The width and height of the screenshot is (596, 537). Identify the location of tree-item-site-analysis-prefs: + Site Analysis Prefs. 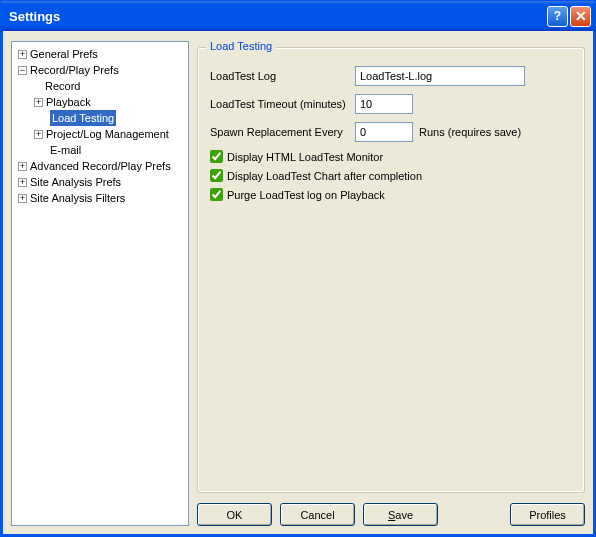
(100, 182).